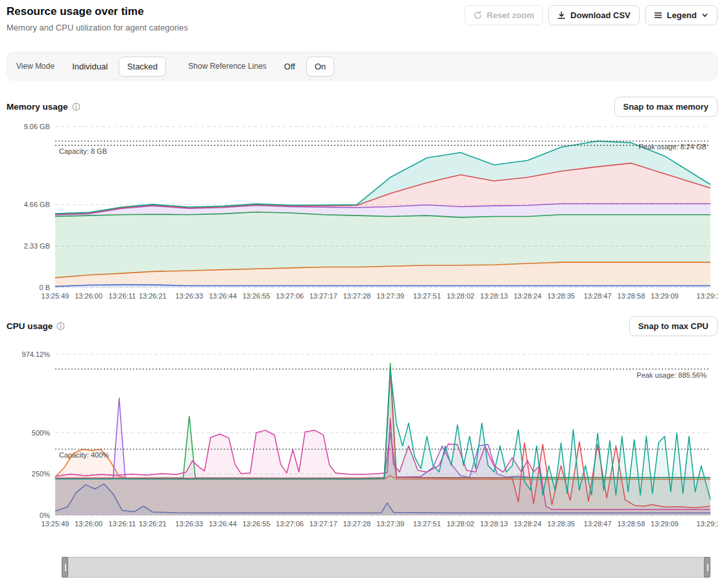 Image resolution: width=724 pixels, height=588 pixels. I want to click on reset-zoom-icon, so click(477, 16).